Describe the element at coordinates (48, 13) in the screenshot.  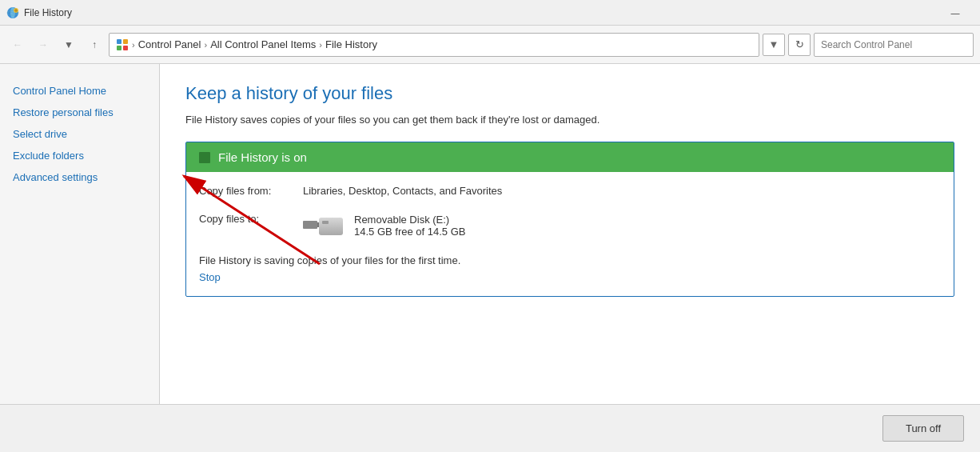
I see `window-title: File History` at that location.